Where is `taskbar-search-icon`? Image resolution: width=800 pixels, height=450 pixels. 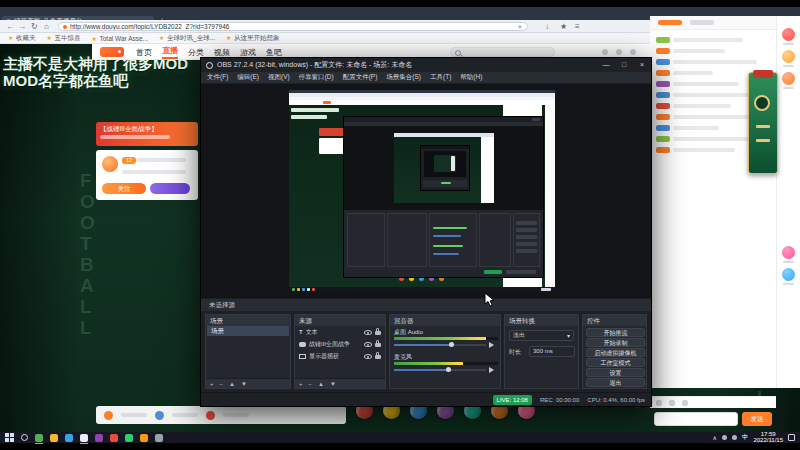 taskbar-search-icon is located at coordinates (24, 438).